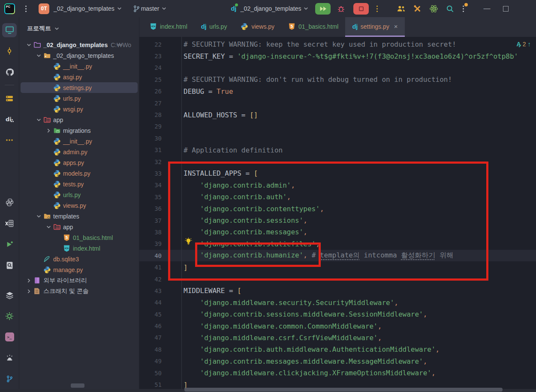  Describe the element at coordinates (338, 326) in the screenshot. I see `code-line-46: 46 'django.middleware.common.CommonMiddl…` at that location.